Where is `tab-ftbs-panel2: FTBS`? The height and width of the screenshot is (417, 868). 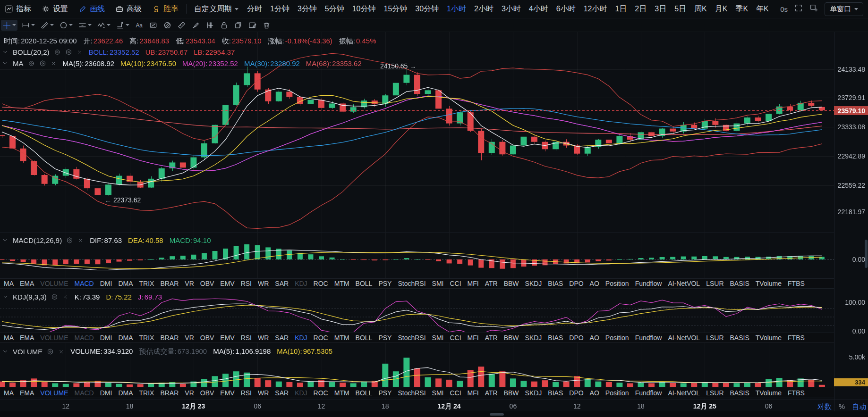 tab-ftbs-panel2: FTBS is located at coordinates (796, 338).